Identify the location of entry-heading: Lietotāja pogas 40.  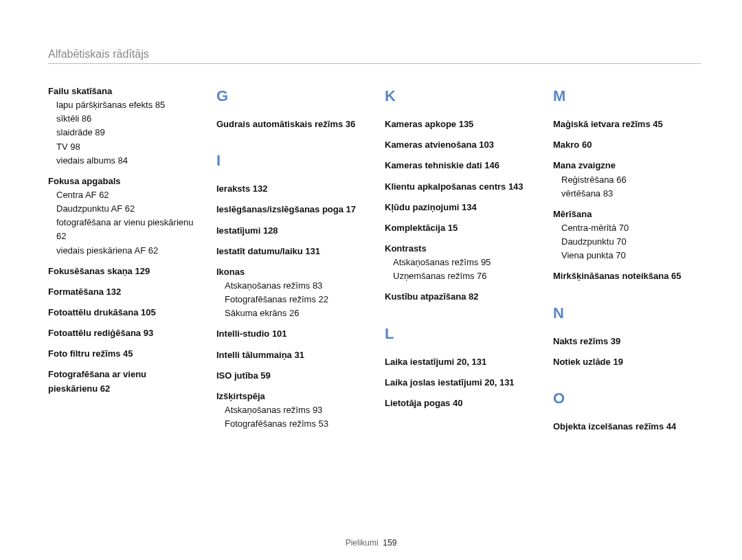
(459, 403).